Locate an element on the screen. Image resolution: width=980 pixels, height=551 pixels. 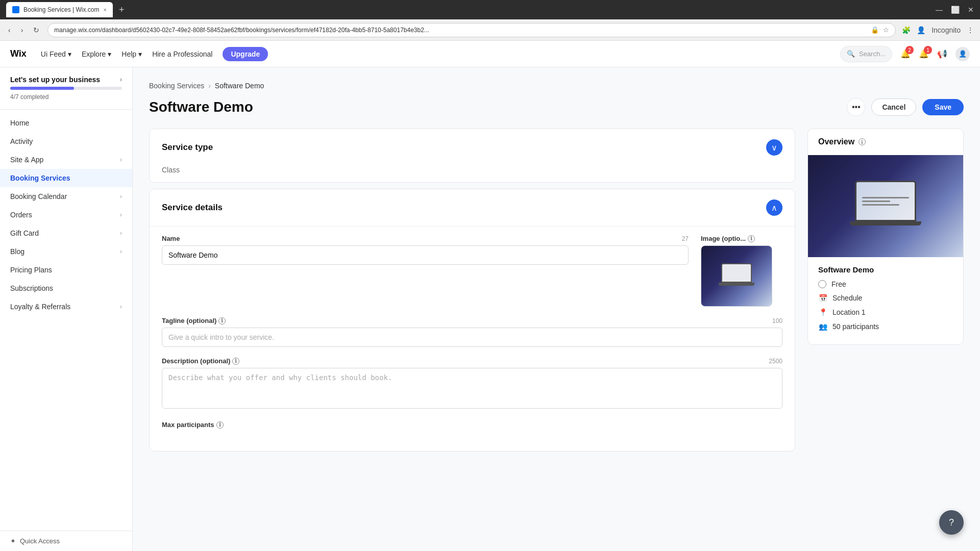
hire-professional-link: Hire a Professional is located at coordinates (182, 54).